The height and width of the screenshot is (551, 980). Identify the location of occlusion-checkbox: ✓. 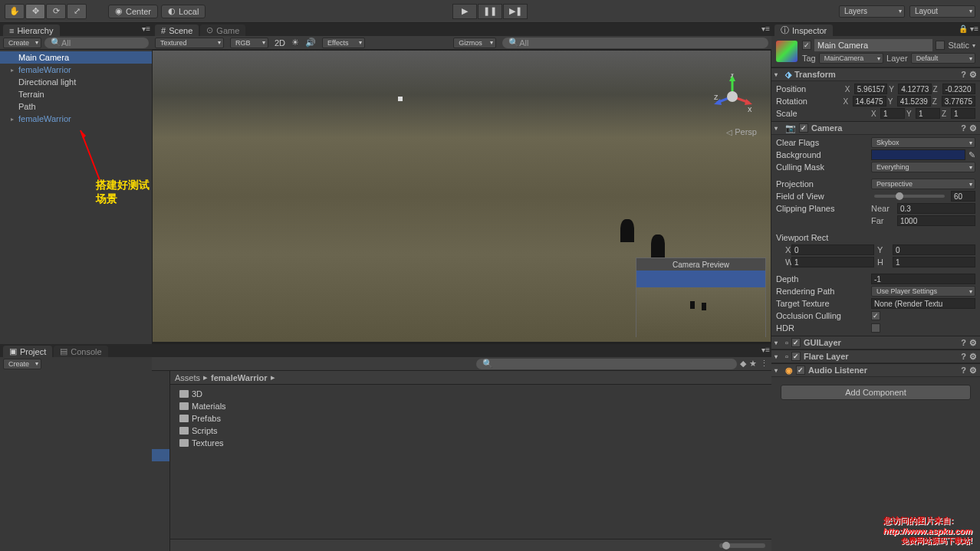
(876, 316).